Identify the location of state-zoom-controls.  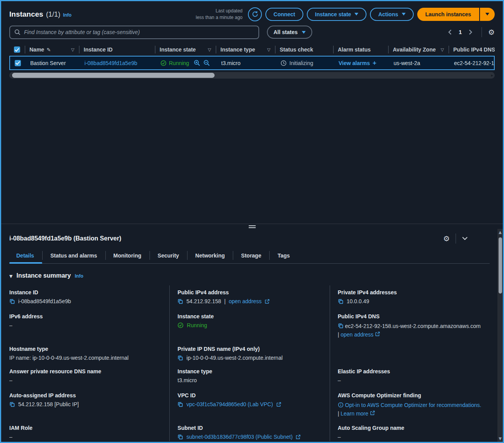
(202, 63).